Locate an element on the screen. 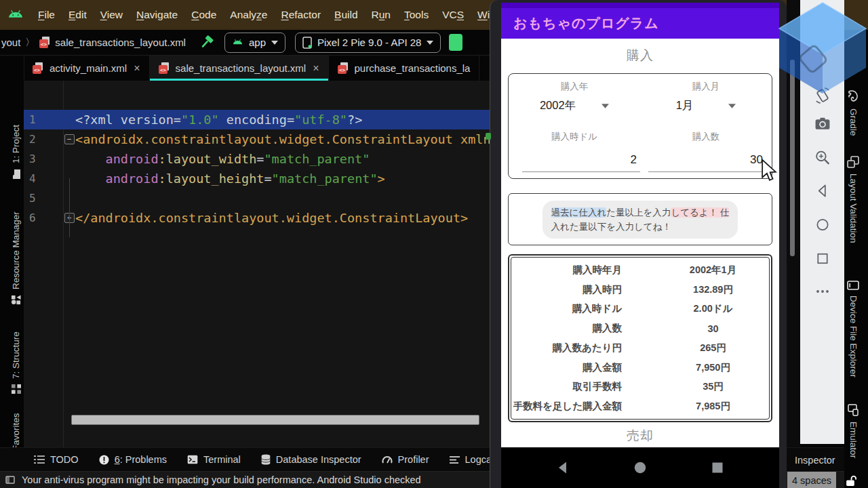 The height and width of the screenshot is (488, 868). stripe-tab-label: Device File Explorer is located at coordinates (853, 336).